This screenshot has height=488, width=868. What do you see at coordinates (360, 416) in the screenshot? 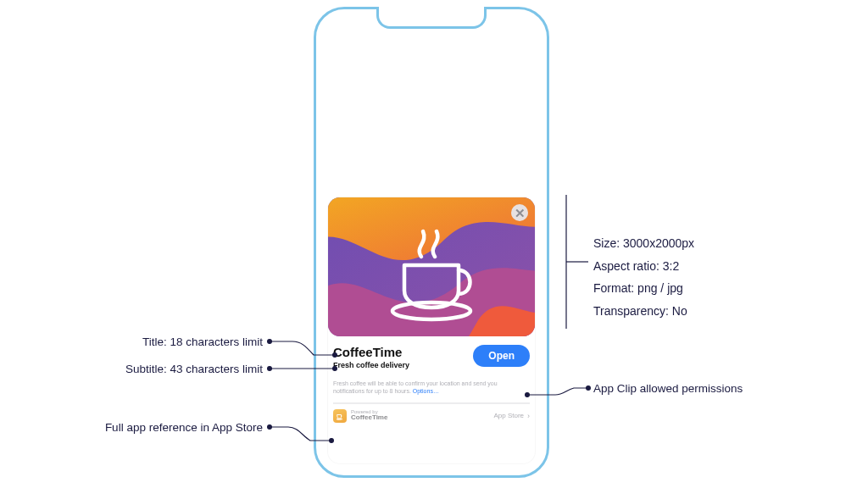
I see `powered-by: Powered by CoffeeTime` at bounding box center [360, 416].